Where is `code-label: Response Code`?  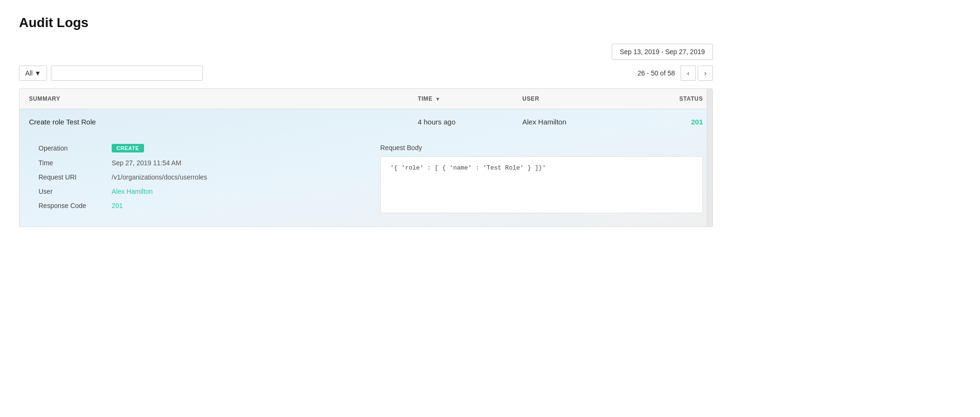 code-label: Response Code is located at coordinates (69, 206).